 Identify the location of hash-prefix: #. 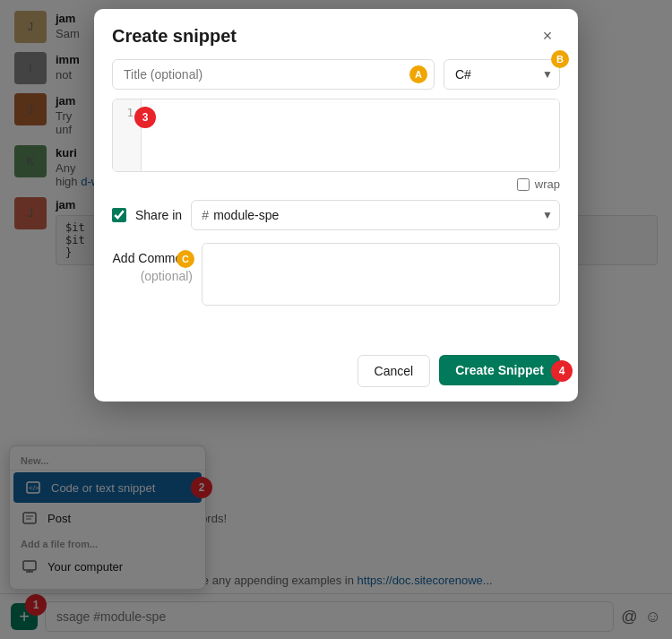
(205, 215).